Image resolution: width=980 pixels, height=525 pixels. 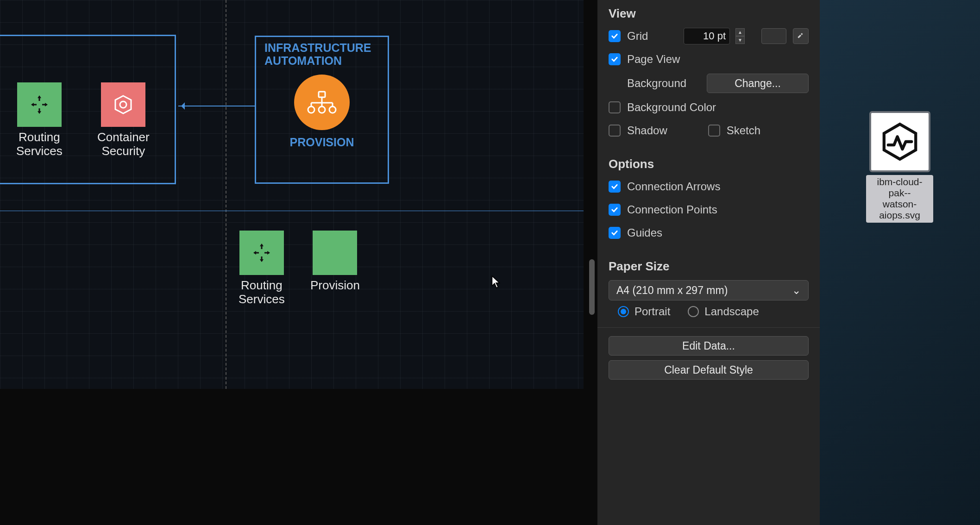 I want to click on label-grid: Grid, so click(x=637, y=36).